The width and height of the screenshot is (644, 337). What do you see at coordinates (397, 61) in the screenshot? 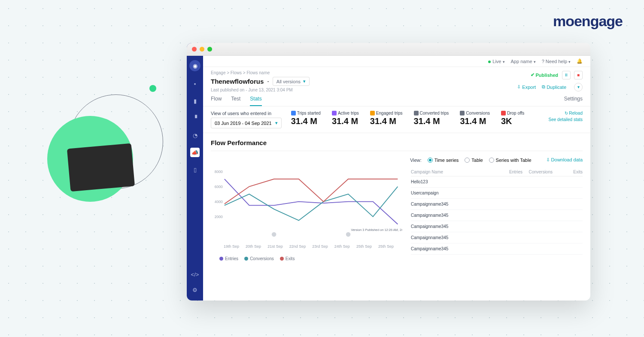
I see `top-bar: Live▾ App name▾ ? Need help▾ 🔔` at bounding box center [397, 61].